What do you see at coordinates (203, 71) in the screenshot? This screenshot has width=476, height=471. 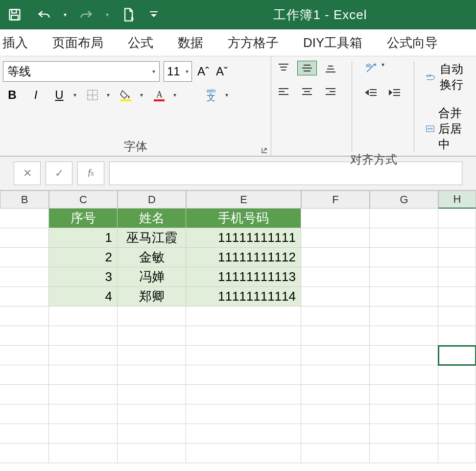 I see `increase-font-button: Aˆ` at bounding box center [203, 71].